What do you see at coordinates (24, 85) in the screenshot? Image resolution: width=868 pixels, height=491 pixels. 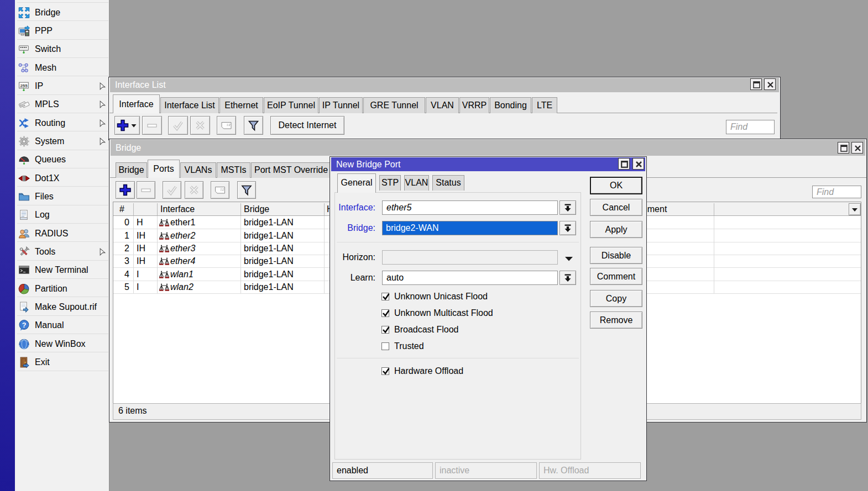 I see `svg-text: 255` at bounding box center [24, 85].